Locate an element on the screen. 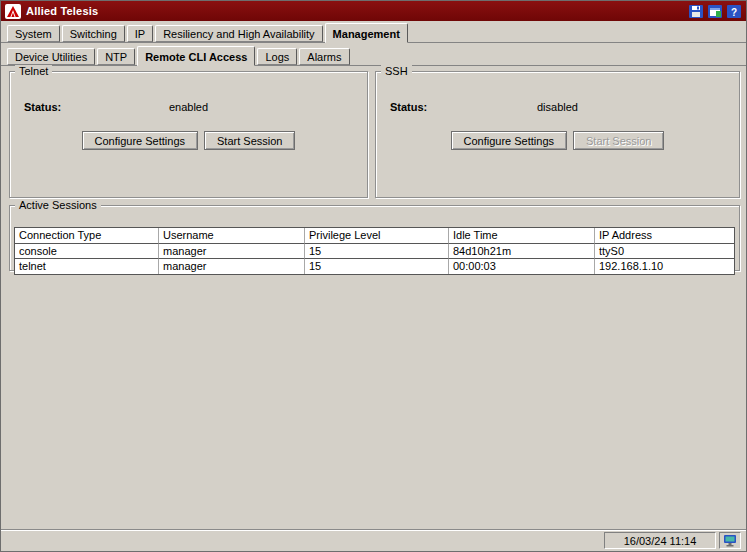  allied-telesis-logo-icon is located at coordinates (13, 12).